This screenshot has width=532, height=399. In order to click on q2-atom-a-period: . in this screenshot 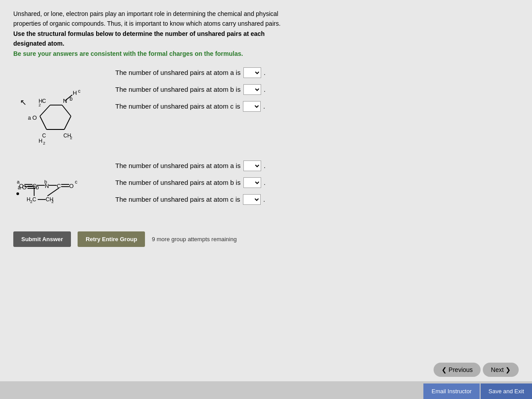, I will do `click(265, 166)`.